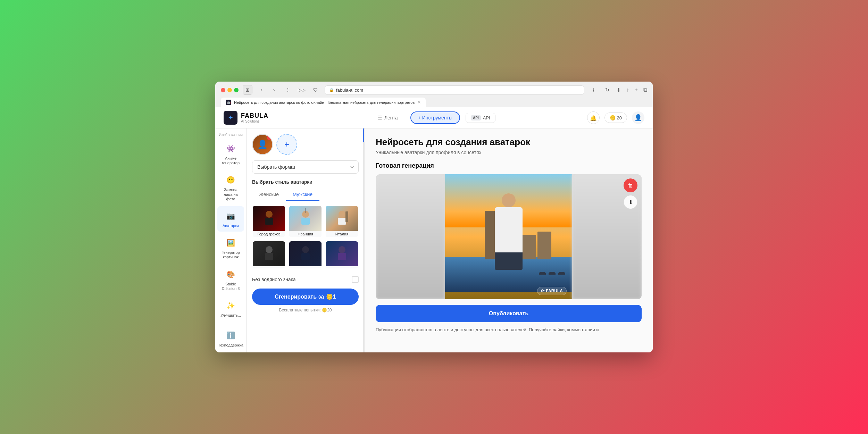  Describe the element at coordinates (303, 195) in the screenshot. I see `tab-male: Мужские` at that location.